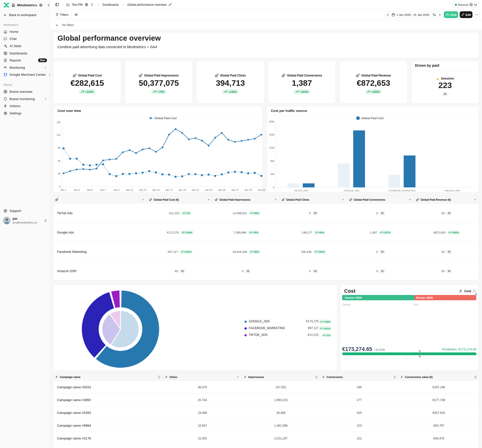 This screenshot has width=482, height=448. What do you see at coordinates (169, 190) in the screenshot?
I see `svg-text: Jan 17` at bounding box center [169, 190].